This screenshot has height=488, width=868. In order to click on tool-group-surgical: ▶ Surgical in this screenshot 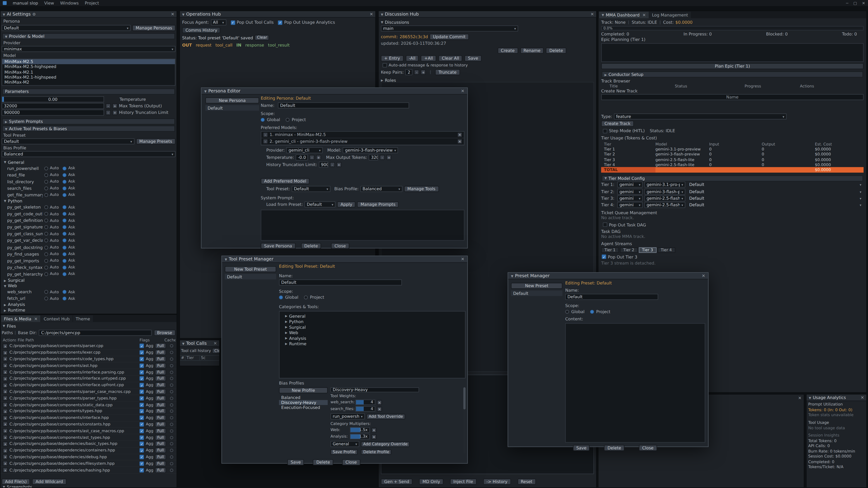, I will do `click(89, 280)`.